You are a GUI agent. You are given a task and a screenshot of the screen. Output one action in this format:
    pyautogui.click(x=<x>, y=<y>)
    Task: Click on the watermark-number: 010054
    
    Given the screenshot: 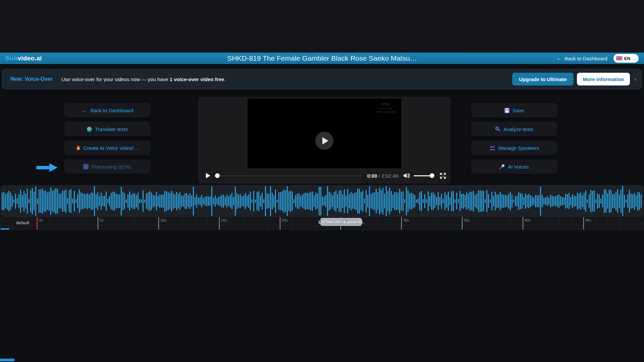 What is the action you would take?
    pyautogui.click(x=385, y=109)
    